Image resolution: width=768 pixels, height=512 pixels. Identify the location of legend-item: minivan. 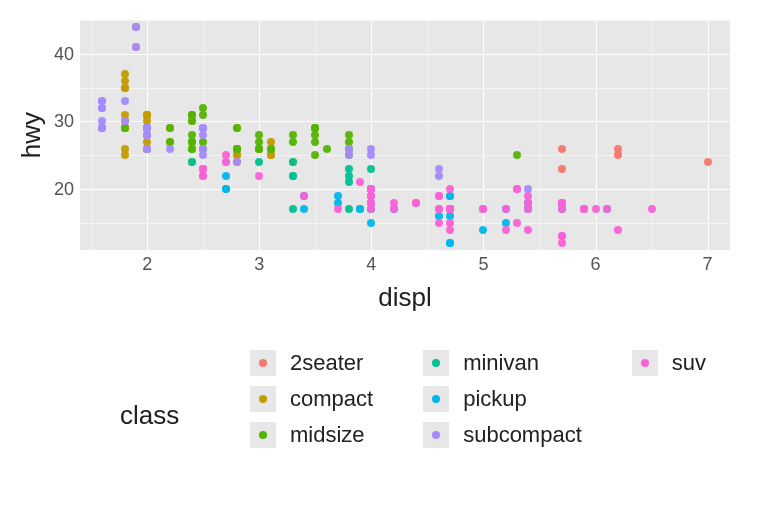
(502, 363).